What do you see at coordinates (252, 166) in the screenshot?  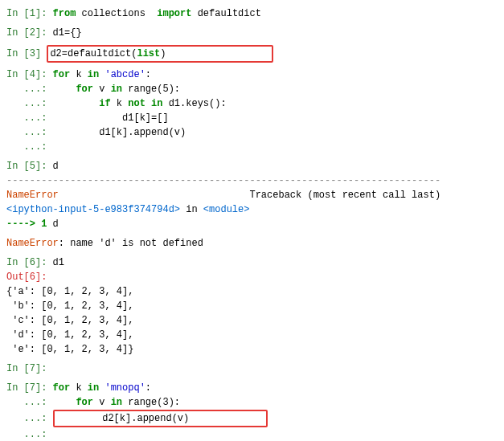 I see `cell-in-5: In [5]: d` at bounding box center [252, 166].